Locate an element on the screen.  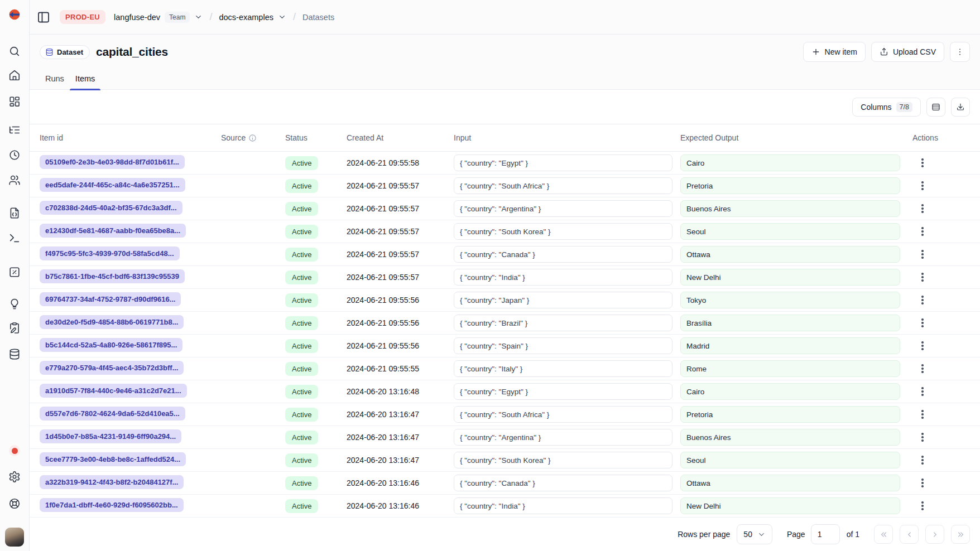
expected-output-preview: Pretoria is located at coordinates (790, 414).